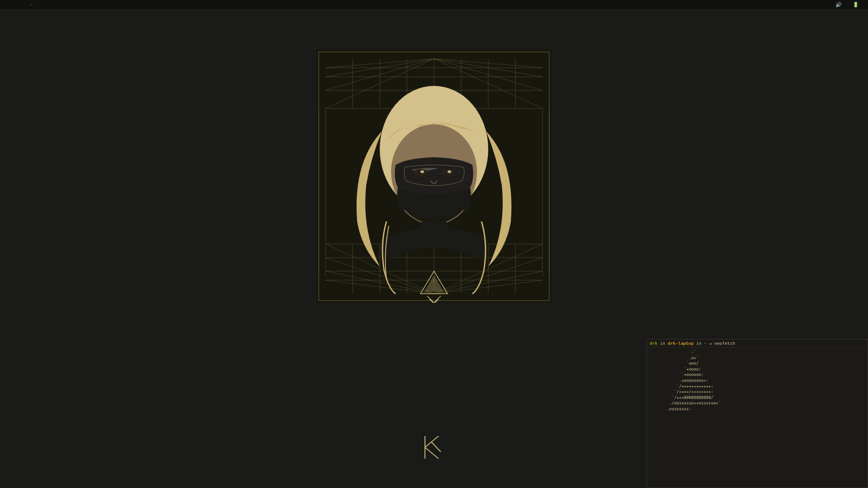 This screenshot has height=488, width=868. I want to click on nav-chat, so click(32, 5).